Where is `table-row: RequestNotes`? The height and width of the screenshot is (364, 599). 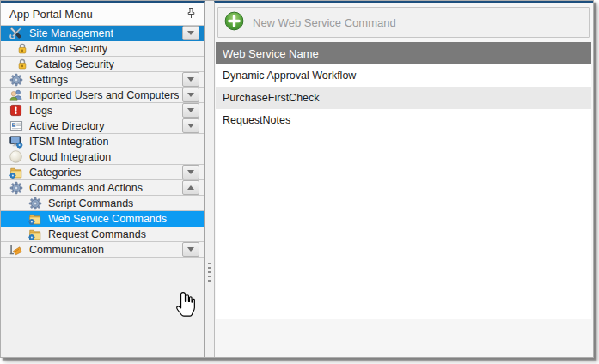 table-row: RequestNotes is located at coordinates (404, 120).